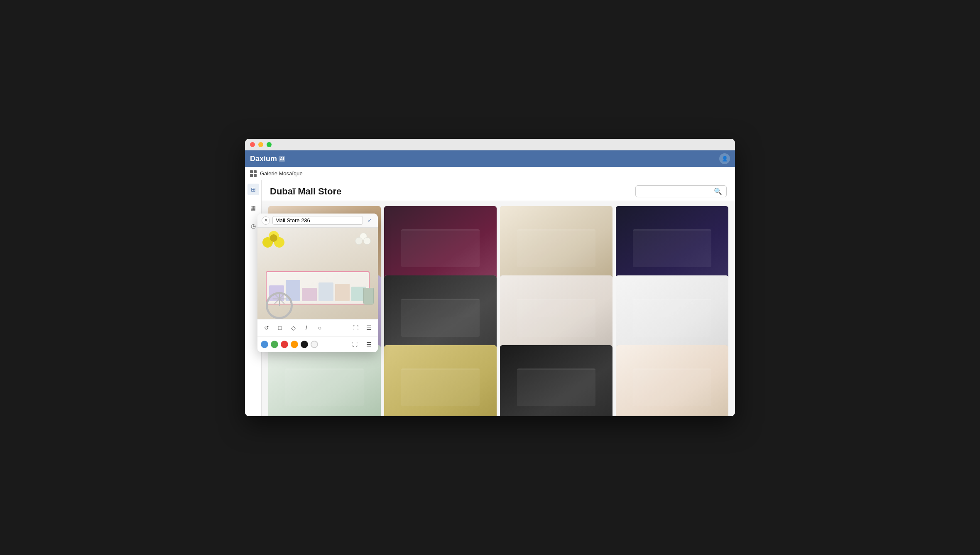  What do you see at coordinates (490, 145) in the screenshot?
I see `titlebar` at bounding box center [490, 145].